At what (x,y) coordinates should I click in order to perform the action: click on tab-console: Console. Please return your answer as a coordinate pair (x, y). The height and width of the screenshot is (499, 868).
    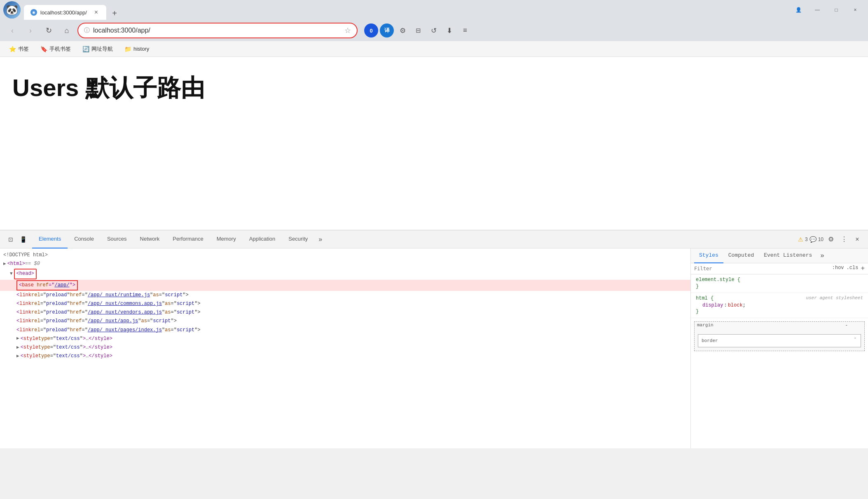
    Looking at the image, I should click on (84, 239).